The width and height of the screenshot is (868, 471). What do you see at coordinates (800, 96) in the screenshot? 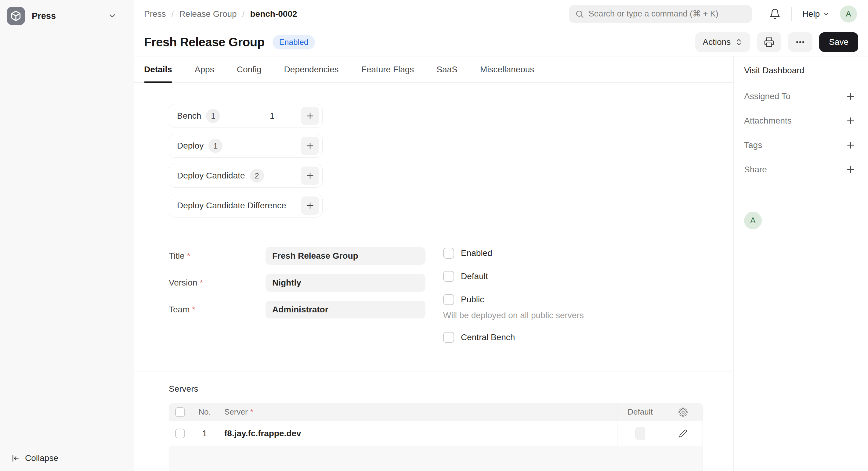
I see `panel-item-assigned-to: Assigned To` at bounding box center [800, 96].